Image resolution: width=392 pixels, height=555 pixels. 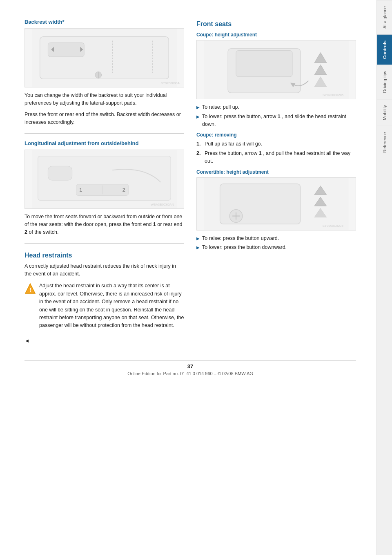 I want to click on coupe-removing-heading: Coupe: removing, so click(x=276, y=135).